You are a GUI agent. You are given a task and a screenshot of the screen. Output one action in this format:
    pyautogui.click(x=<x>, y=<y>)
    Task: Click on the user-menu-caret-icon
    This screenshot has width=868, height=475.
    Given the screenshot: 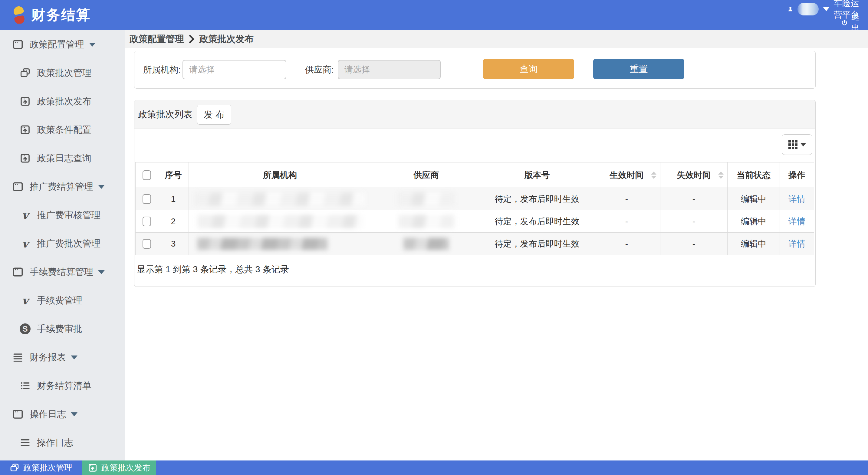 What is the action you would take?
    pyautogui.click(x=826, y=9)
    